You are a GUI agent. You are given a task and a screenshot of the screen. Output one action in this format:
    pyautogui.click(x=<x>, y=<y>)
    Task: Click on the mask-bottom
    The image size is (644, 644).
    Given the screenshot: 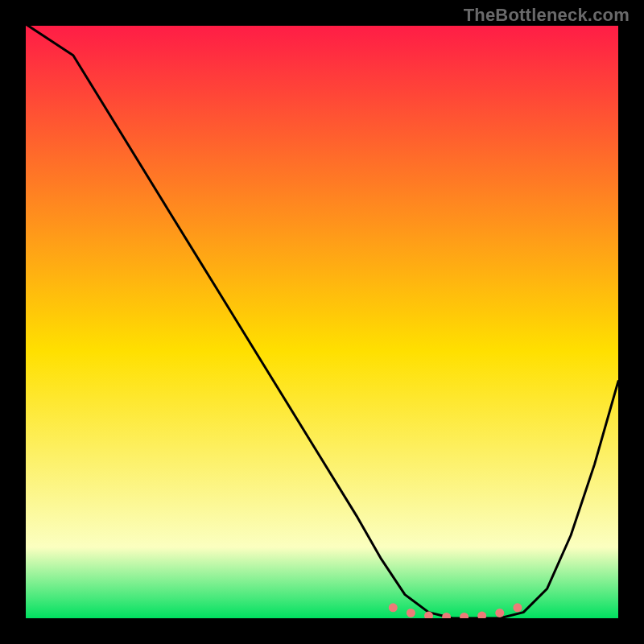 What is the action you would take?
    pyautogui.click(x=322, y=631)
    